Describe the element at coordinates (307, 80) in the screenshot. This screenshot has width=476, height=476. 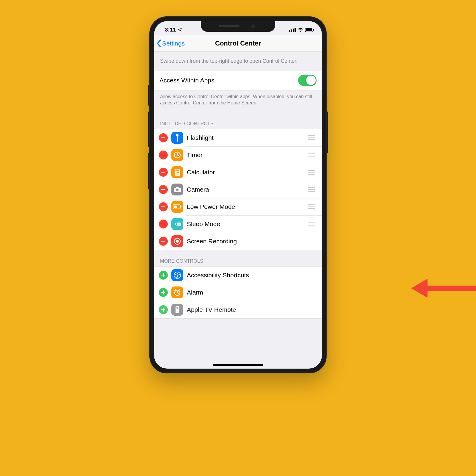
I see `access-toggle` at that location.